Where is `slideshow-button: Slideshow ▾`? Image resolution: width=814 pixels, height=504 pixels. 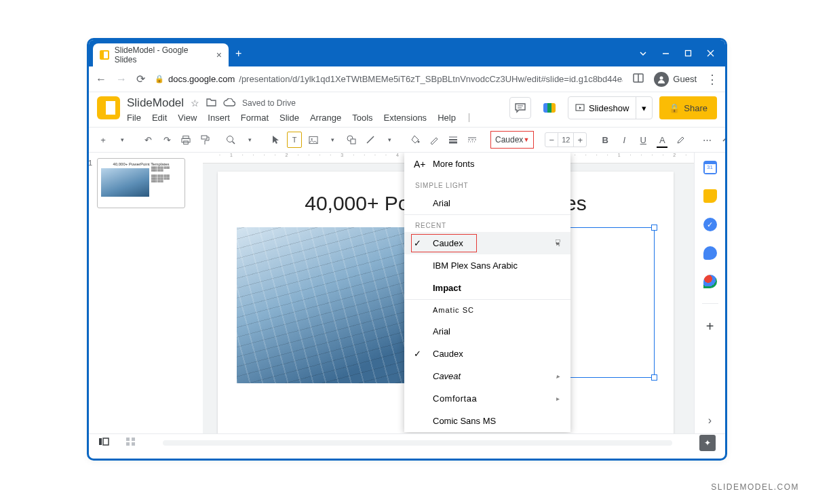 slideshow-button: Slideshow ▾ is located at coordinates (610, 108).